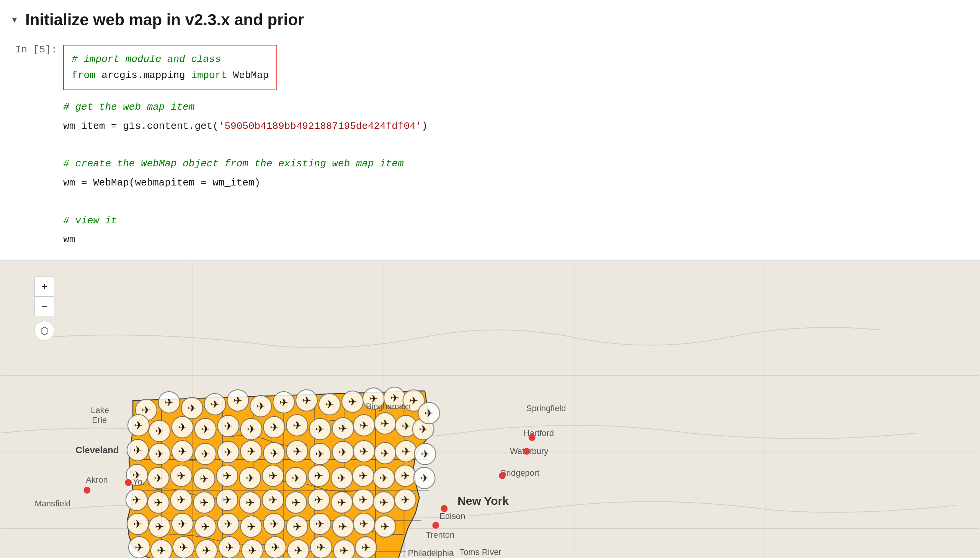 The width and height of the screenshot is (980, 558). I want to click on code-line-4: wm = WebMap(webmapitem = wm_item), so click(522, 183).